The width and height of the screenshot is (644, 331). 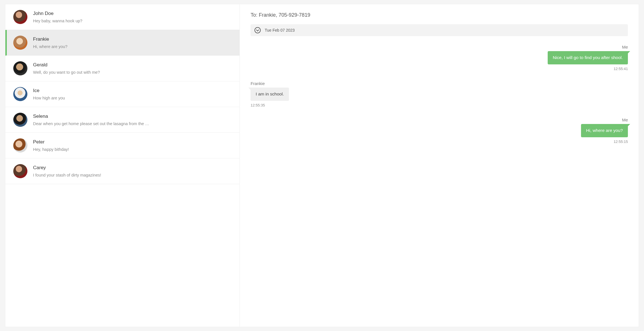 What do you see at coordinates (132, 91) in the screenshot?
I see `contact-name: Ice` at bounding box center [132, 91].